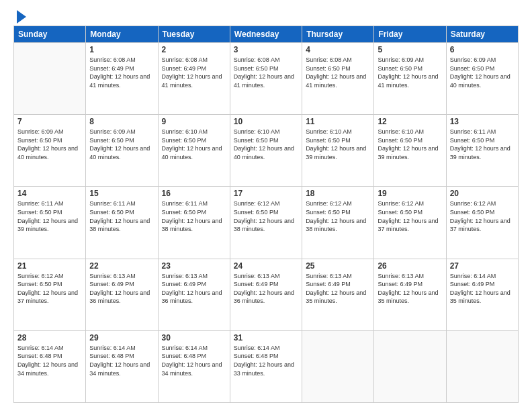 The height and width of the screenshot is (411, 532). What do you see at coordinates (266, 193) in the screenshot?
I see `day-number: 17` at bounding box center [266, 193].